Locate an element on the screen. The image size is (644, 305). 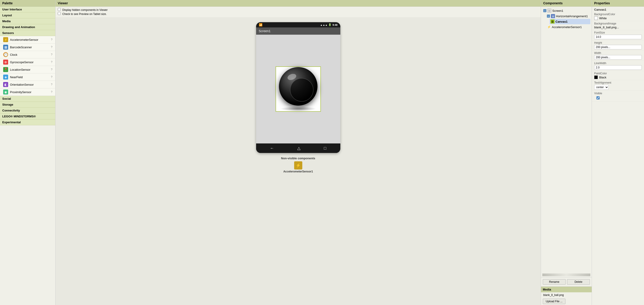
properties-title: Properties is located at coordinates (618, 3).